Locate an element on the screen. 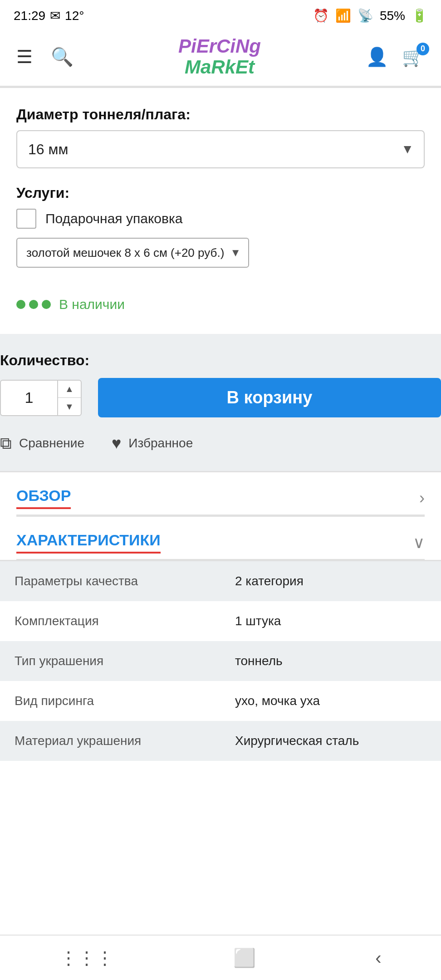  diameter-label: Диаметр тоннеля/плага: is located at coordinates (220, 114).